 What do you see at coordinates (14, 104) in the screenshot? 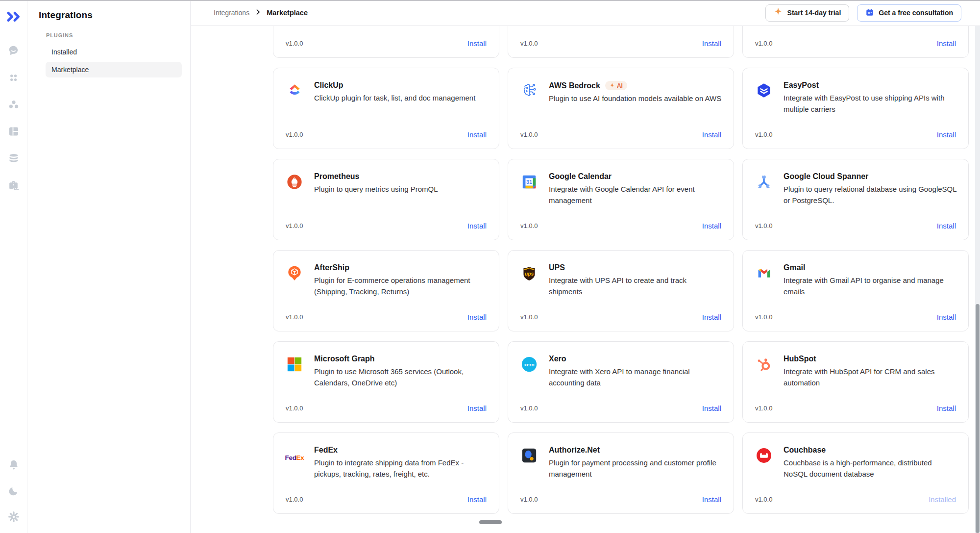
I see `users-icon` at bounding box center [14, 104].